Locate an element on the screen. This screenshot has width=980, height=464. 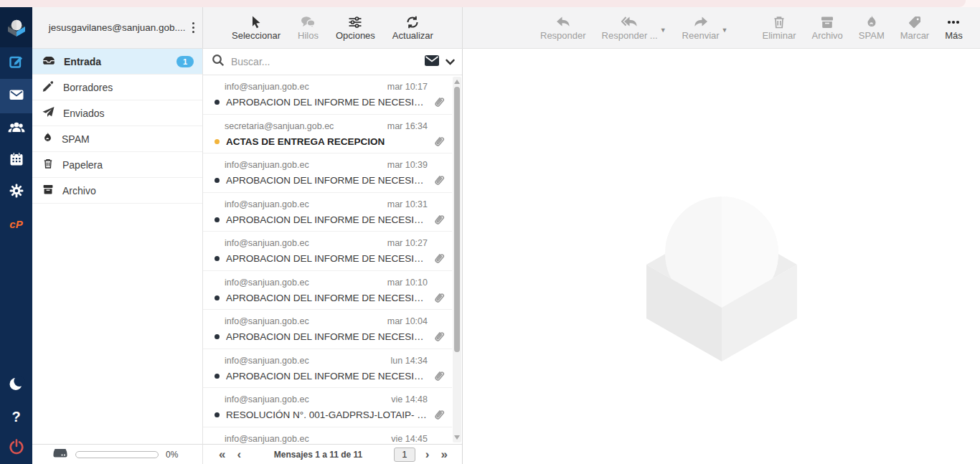
folder-item-trash: Papelera is located at coordinates (118, 165).